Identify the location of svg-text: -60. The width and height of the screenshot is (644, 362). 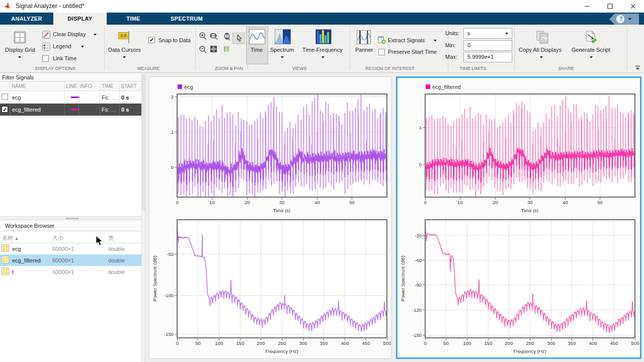
(418, 260).